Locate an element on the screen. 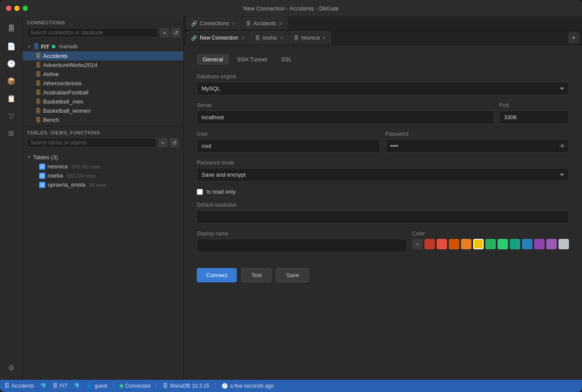  default-database-input is located at coordinates (383, 217).